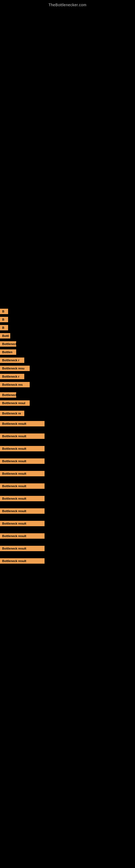 This screenshot has width=135, height=868. What do you see at coordinates (68, 5) in the screenshot?
I see `site-header: TheBottlenecker.com` at bounding box center [68, 5].